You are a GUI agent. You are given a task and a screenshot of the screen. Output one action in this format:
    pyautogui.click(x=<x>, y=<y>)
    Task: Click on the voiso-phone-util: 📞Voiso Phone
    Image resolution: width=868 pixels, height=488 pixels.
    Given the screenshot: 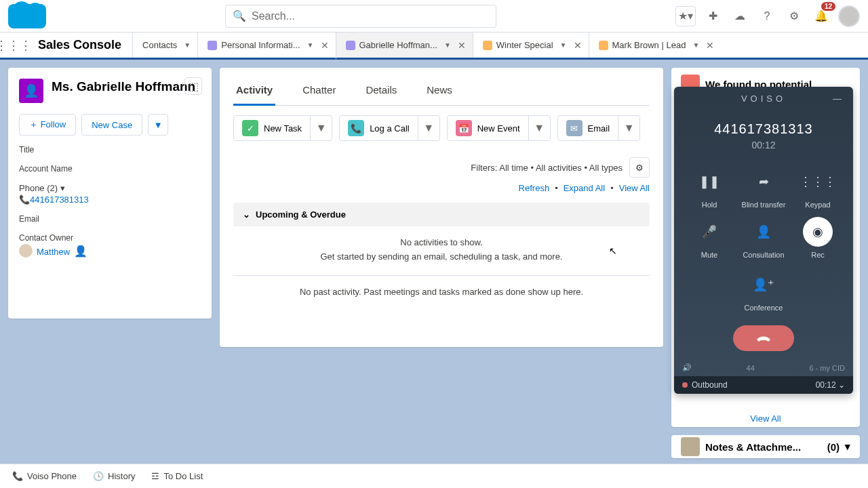 What is the action you would take?
    pyautogui.click(x=45, y=476)
    